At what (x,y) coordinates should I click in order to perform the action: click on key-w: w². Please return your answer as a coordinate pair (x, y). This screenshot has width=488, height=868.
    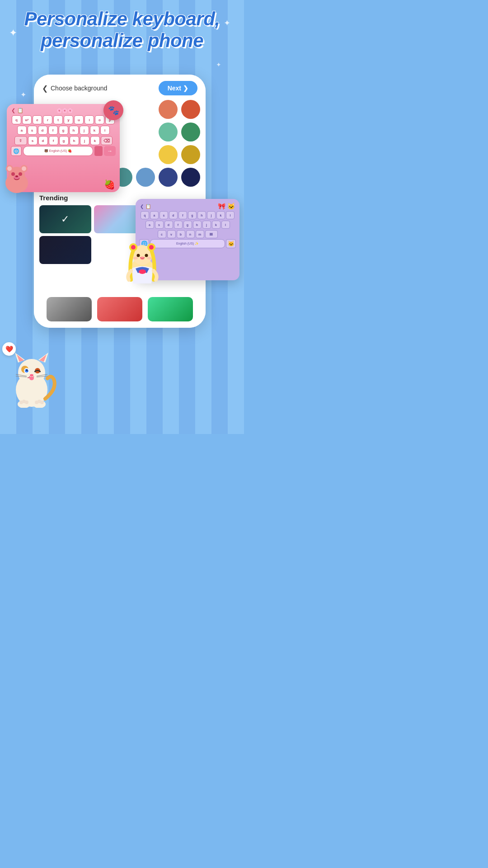
    Looking at the image, I should click on (27, 120).